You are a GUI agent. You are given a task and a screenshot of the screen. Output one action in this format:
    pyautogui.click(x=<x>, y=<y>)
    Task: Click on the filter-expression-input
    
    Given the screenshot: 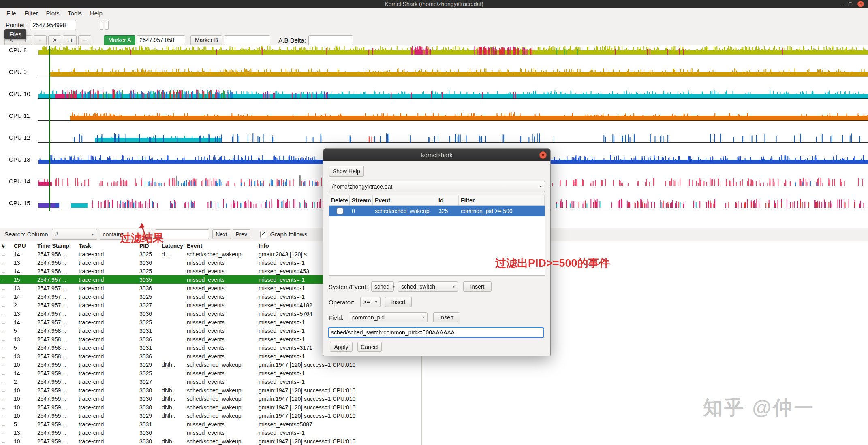 What is the action you would take?
    pyautogui.click(x=436, y=332)
    